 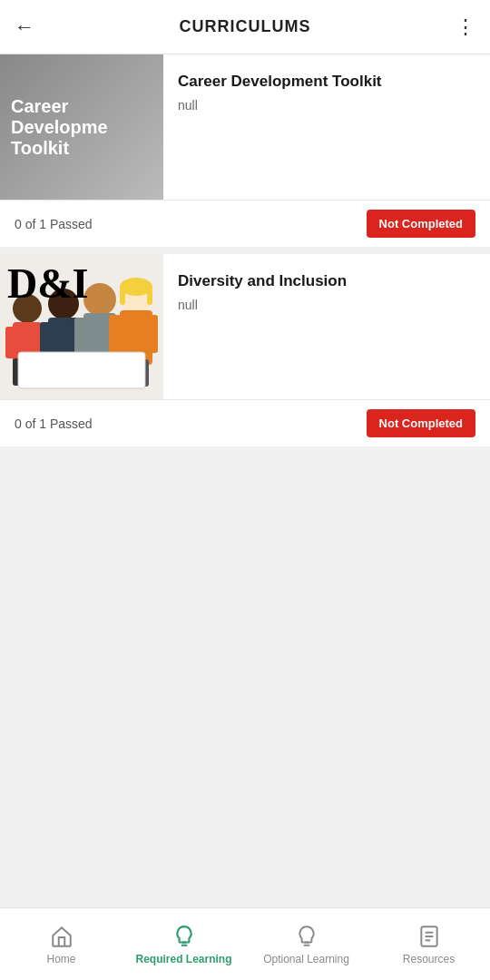 I want to click on bottom-nav: Home Required Learning Optional Learning, so click(x=245, y=944).